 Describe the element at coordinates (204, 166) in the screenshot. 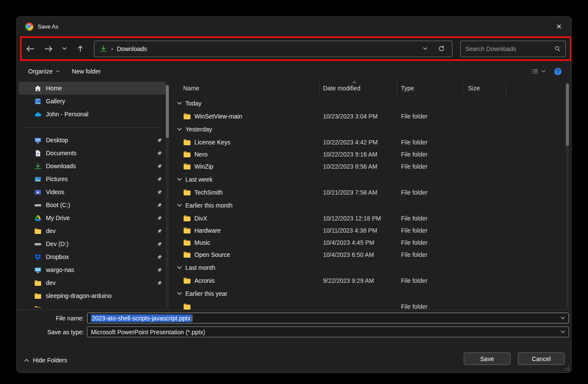

I see `file-name: WinZip` at that location.